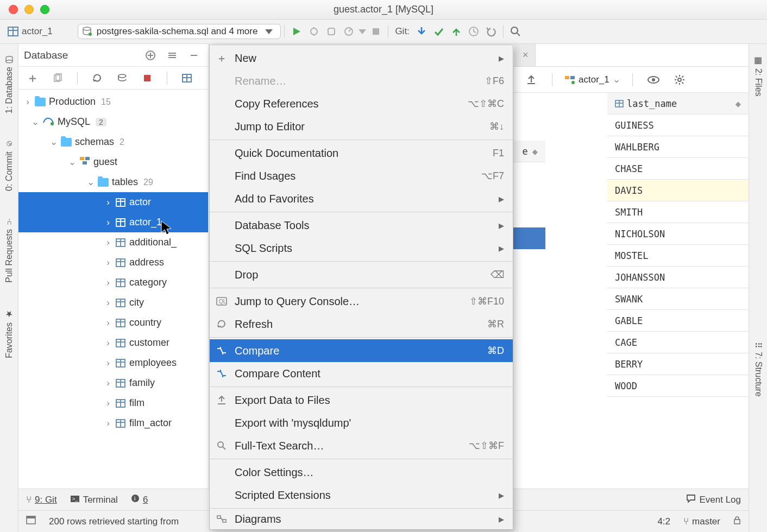 The image size is (767, 532). What do you see at coordinates (113, 162) in the screenshot?
I see `tree-node-guest: ⌄ guest` at bounding box center [113, 162].